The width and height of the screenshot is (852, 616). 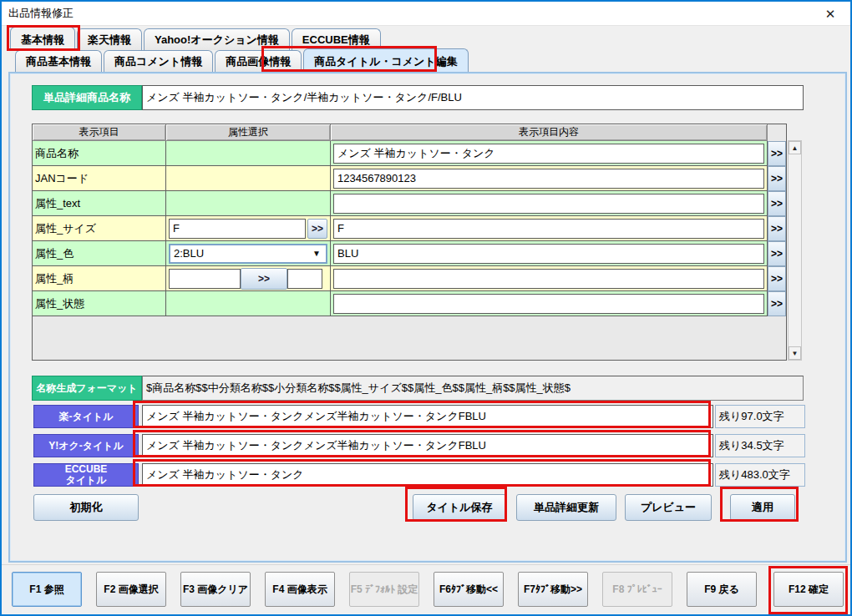 What do you see at coordinates (428, 446) in the screenshot?
I see `yahoo-title-input` at bounding box center [428, 446].